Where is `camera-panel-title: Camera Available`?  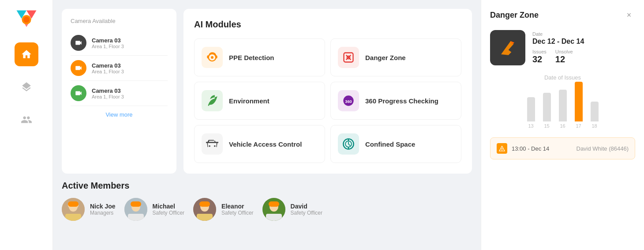 camera-panel-title: Camera Available is located at coordinates (119, 21).